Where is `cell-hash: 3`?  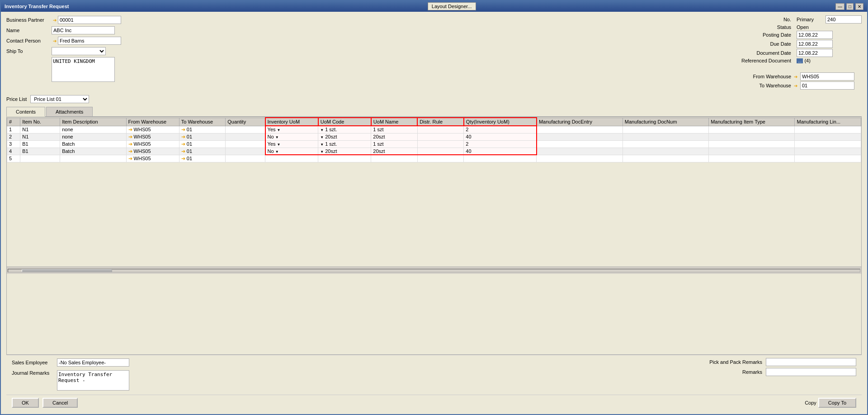
cell-hash: 3 is located at coordinates (14, 144).